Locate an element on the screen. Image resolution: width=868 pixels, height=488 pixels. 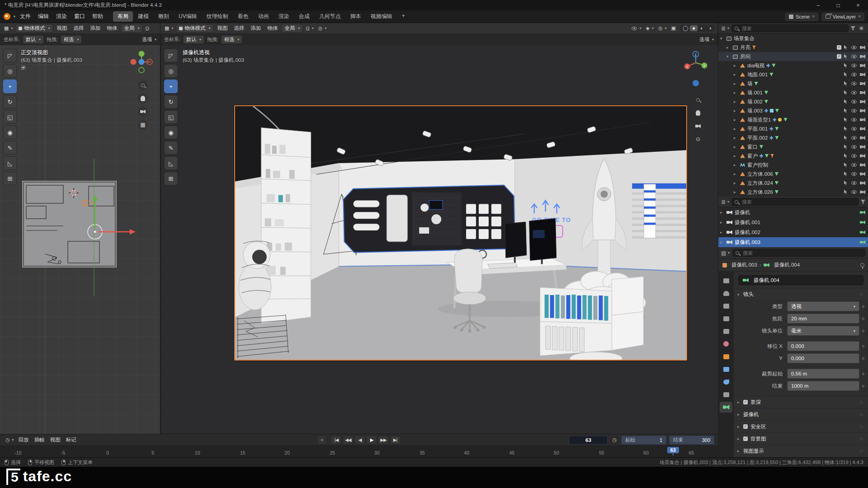
navigation-gizmo: X is located at coordinates (142, 62).